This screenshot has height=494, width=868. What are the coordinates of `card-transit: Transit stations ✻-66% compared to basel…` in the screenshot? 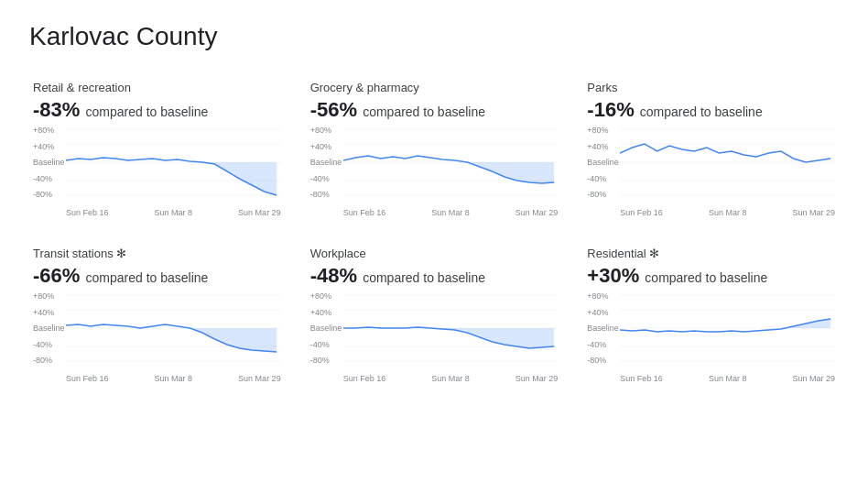 It's located at (157, 315).